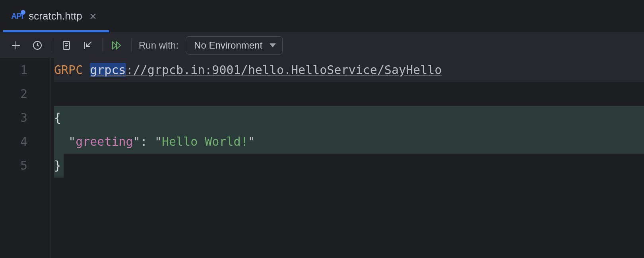  I want to click on close-icon, so click(93, 16).